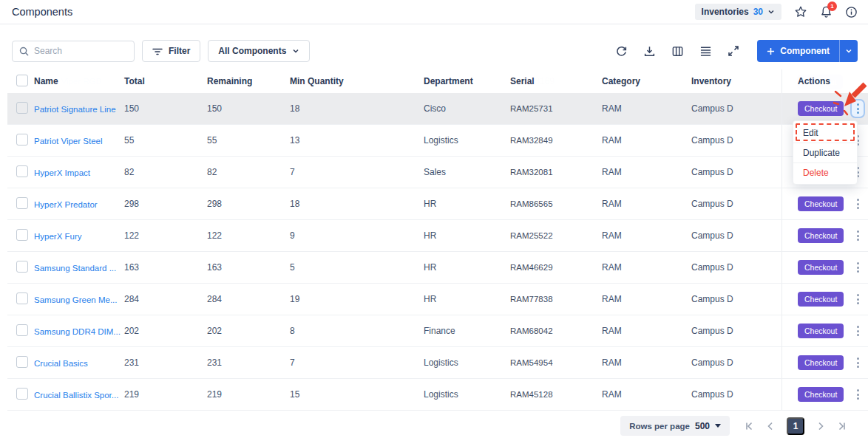  What do you see at coordinates (76, 395) in the screenshot?
I see `component-name-link: Crucial Ballistix Spor...` at bounding box center [76, 395].